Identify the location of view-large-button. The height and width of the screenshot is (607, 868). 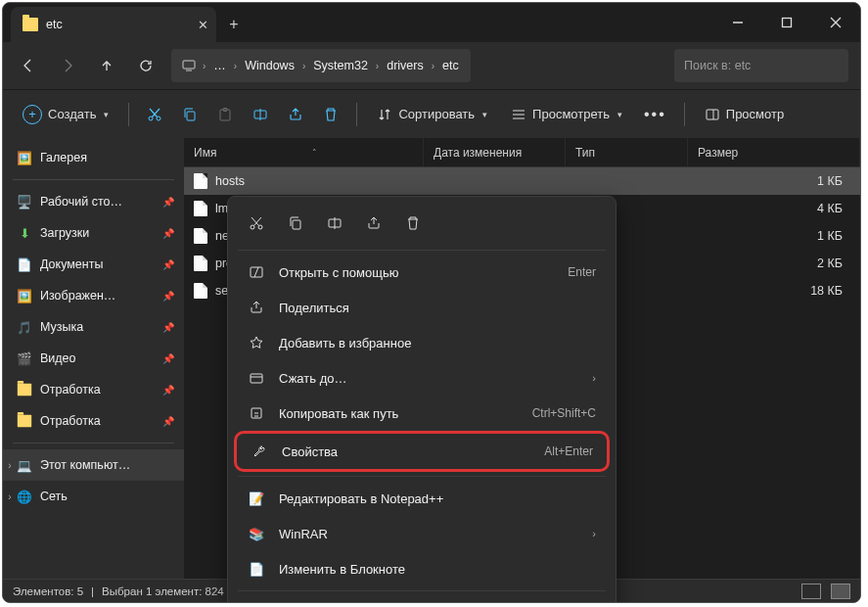
(841, 591).